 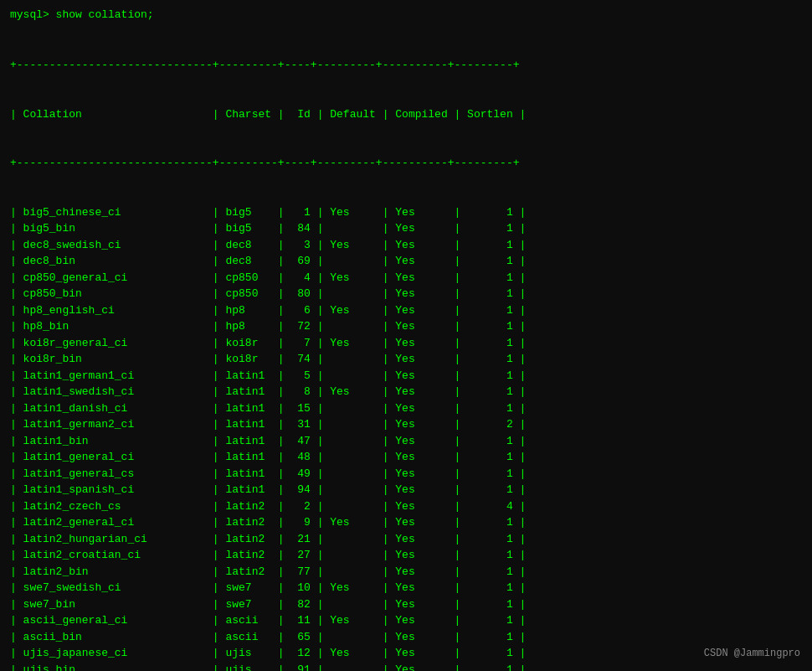 What do you see at coordinates (406, 15) in the screenshot?
I see `prompt-line: mysql> show collation;` at bounding box center [406, 15].